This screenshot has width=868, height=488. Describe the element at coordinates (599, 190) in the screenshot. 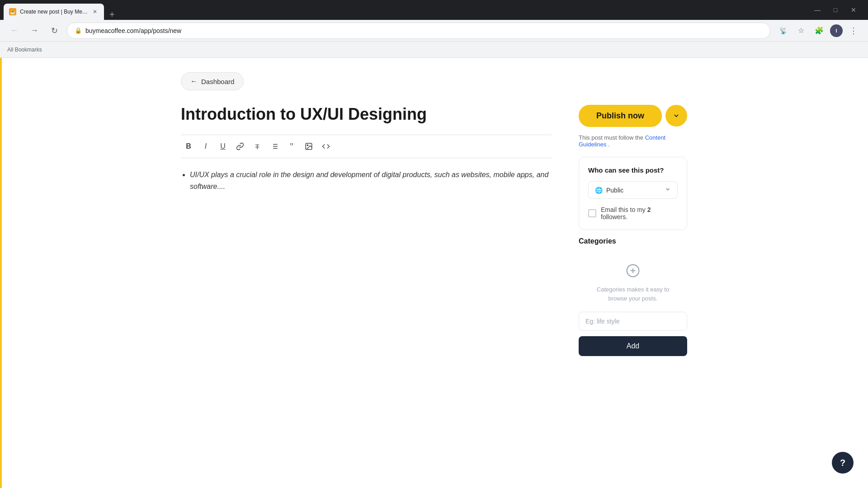

I see `globe-icon: 🌐` at that location.